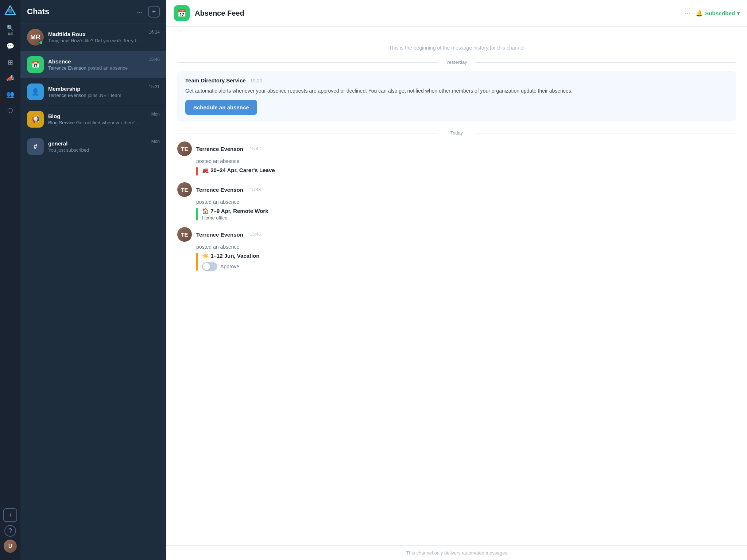 This screenshot has height=560, width=747. What do you see at coordinates (182, 13) in the screenshot?
I see `channel-avatar: 📅` at bounding box center [182, 13].